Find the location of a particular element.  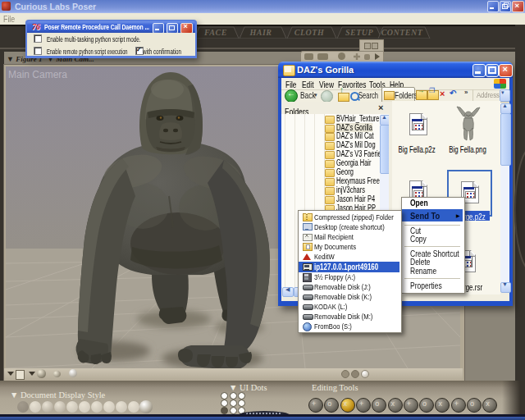

svg-text: HAIR is located at coordinates (260, 33).